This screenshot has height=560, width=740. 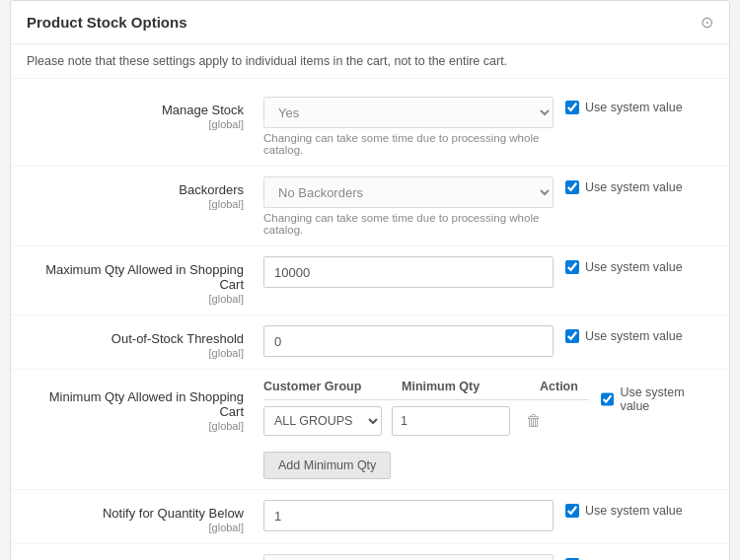 I want to click on min-qty-col-group-header: Customer Group, so click(x=328, y=386).